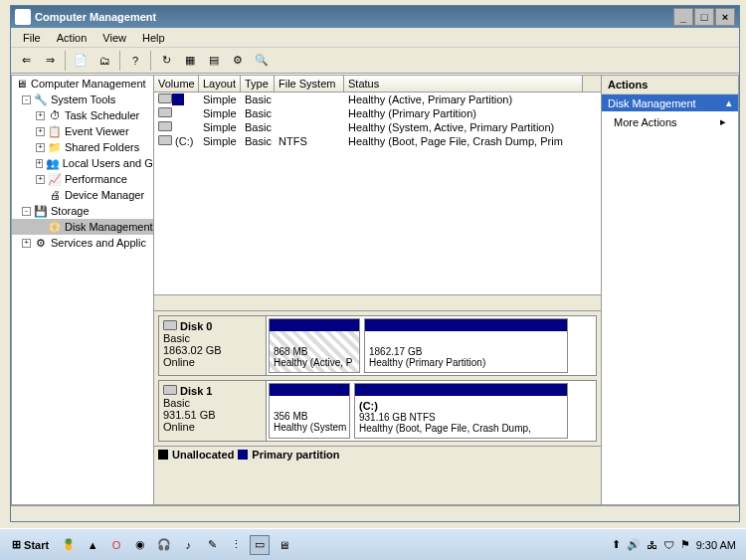 This screenshot has width=746, height=560. I want to click on titlebar: Computer Management _ □ ×, so click(375, 17).